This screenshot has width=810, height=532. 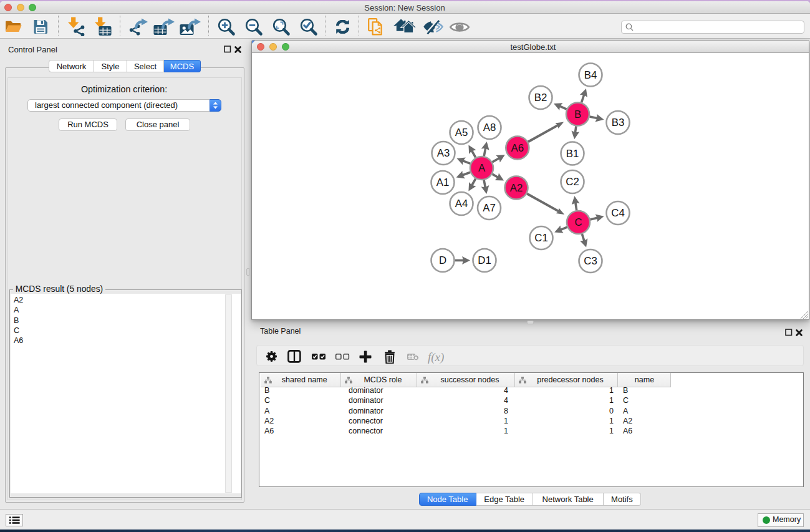 I want to click on svg-text: A5, so click(x=461, y=132).